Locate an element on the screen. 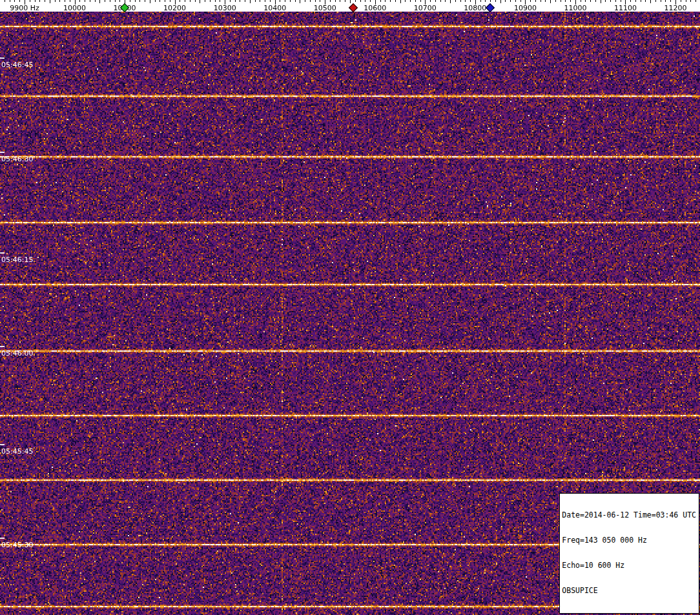 This screenshot has height=615, width=700. info-station: OBSUPICE is located at coordinates (629, 591).